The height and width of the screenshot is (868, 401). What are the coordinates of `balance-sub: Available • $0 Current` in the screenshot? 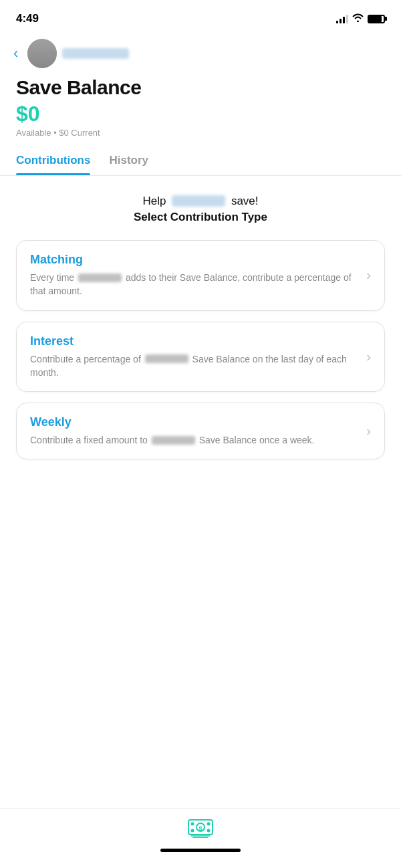 It's located at (200, 132).